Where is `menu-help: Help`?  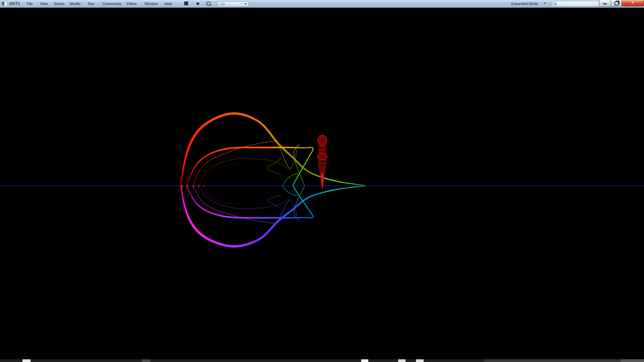 menu-help: Help is located at coordinates (168, 4).